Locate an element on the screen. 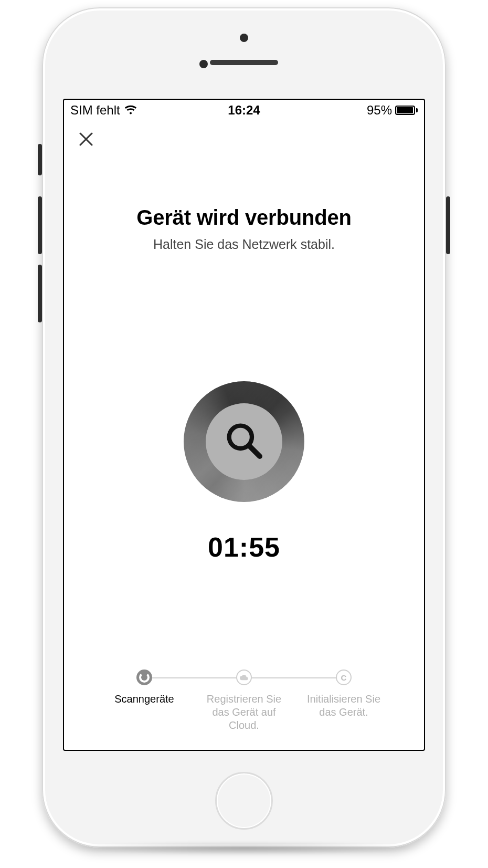 The image size is (488, 868). page-subtitle: Halten Sie das Netzwerk stabil. is located at coordinates (244, 245).